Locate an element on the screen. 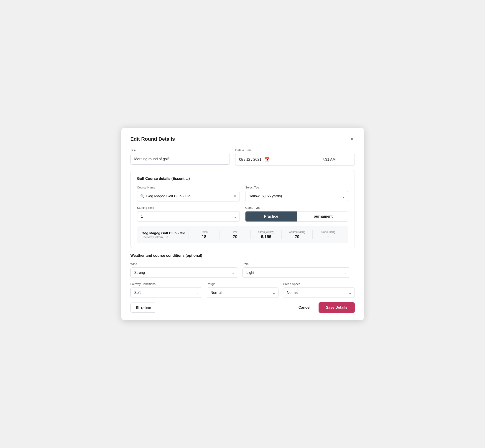 Image resolution: width=485 pixels, height=448 pixels. modal-header: Edit Round Details × is located at coordinates (242, 139).